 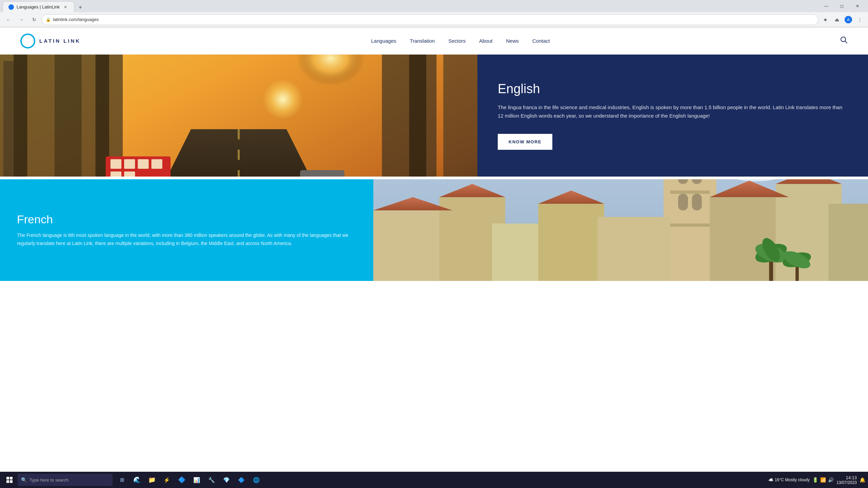 What do you see at coordinates (848, 20) in the screenshot?
I see `profile-avatar: A` at bounding box center [848, 20].